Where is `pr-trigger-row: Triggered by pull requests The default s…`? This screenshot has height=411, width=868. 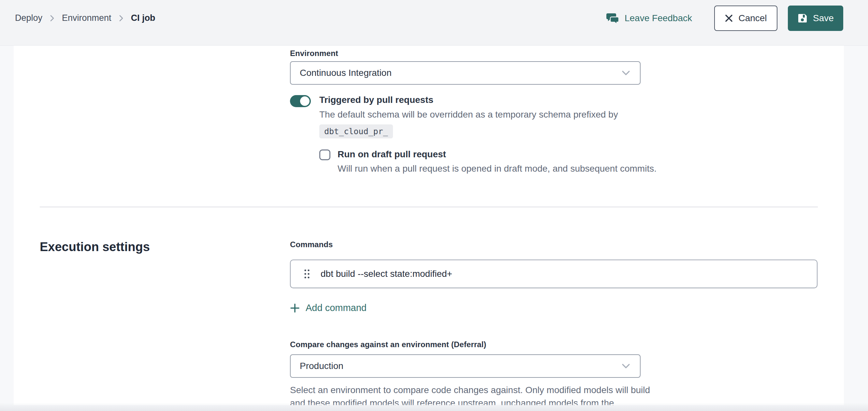 pr-trigger-row: Triggered by pull requests The default s… is located at coordinates (567, 135).